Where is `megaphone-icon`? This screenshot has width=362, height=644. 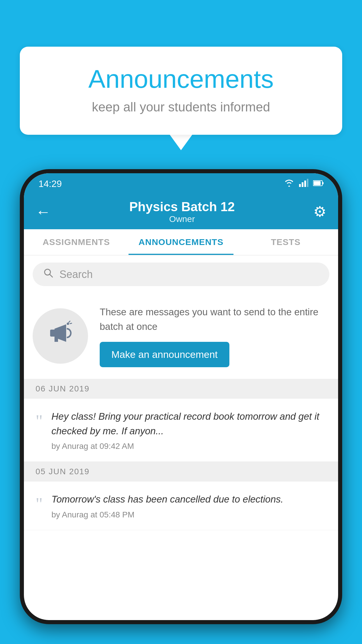 megaphone-icon is located at coordinates (60, 336).